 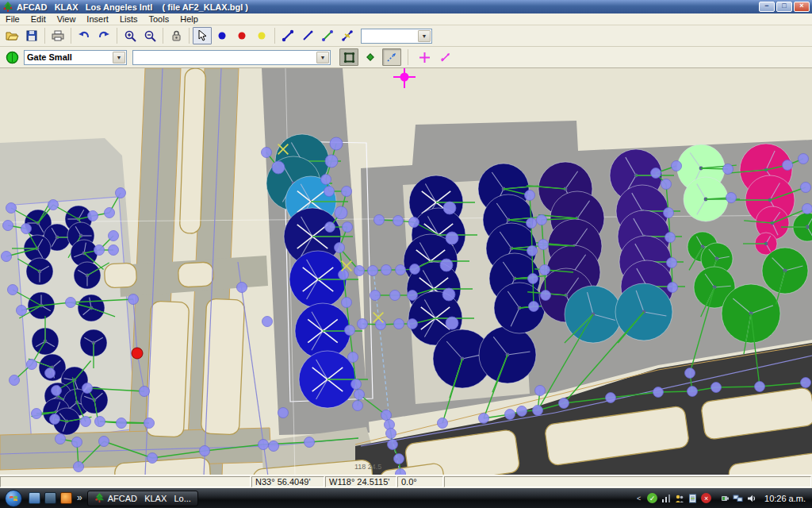 What do you see at coordinates (13, 498) in the screenshot?
I see `start-button` at bounding box center [13, 498].